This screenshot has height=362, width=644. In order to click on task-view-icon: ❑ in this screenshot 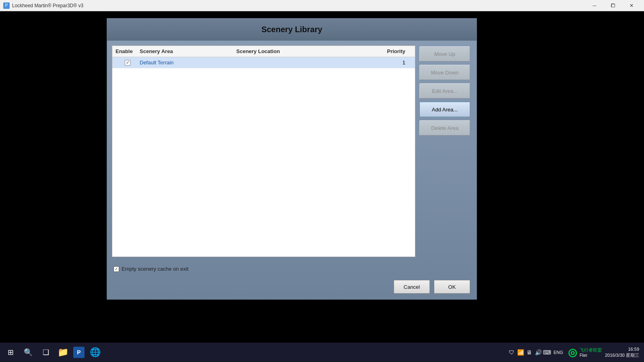, I will do `click(46, 352)`.